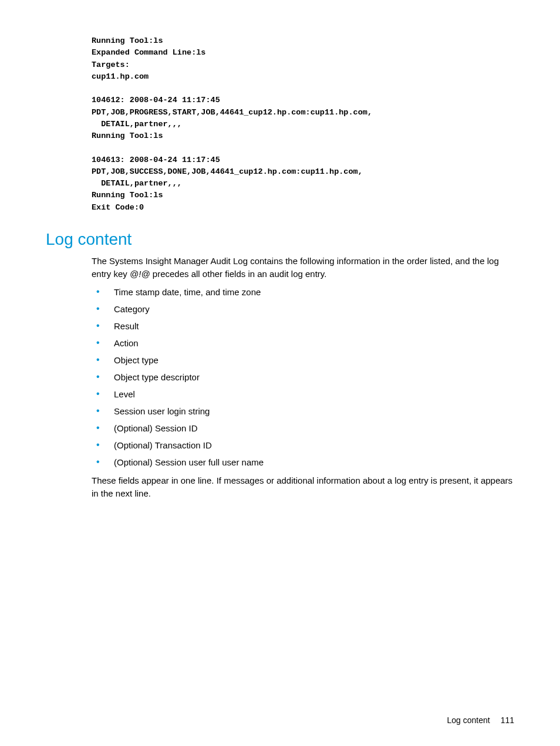 The height and width of the screenshot is (746, 560). What do you see at coordinates (303, 463) in the screenshot?
I see `list-item: (Optional) Session user full user name` at bounding box center [303, 463].